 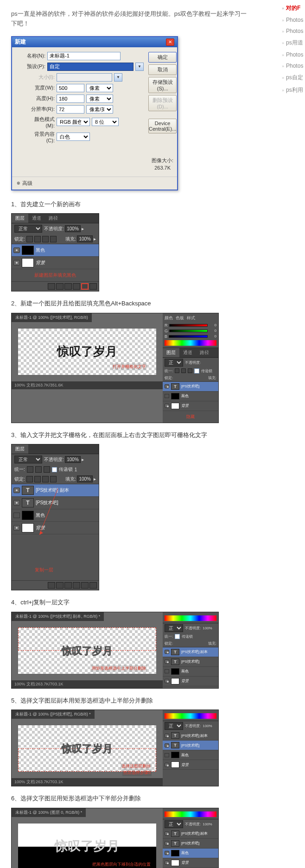 I want to click on preset-select, so click(x=90, y=67).